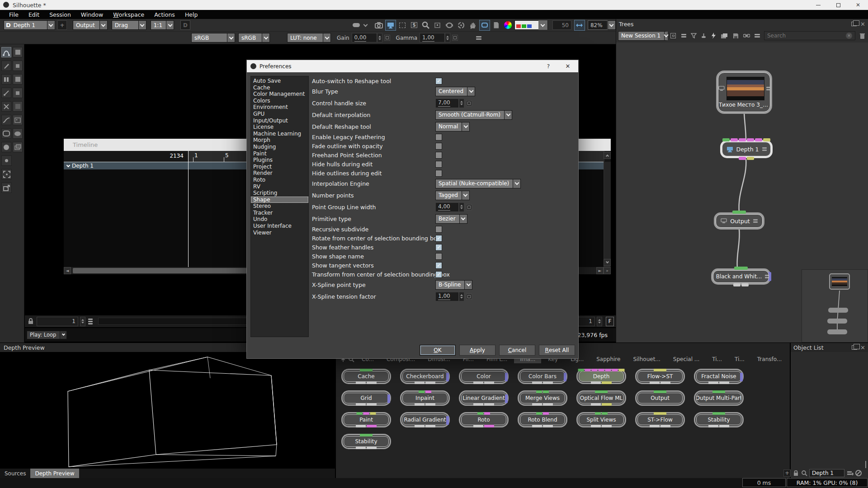  I want to click on palette-node-linear-gradient: Linear Gradient, so click(484, 398).